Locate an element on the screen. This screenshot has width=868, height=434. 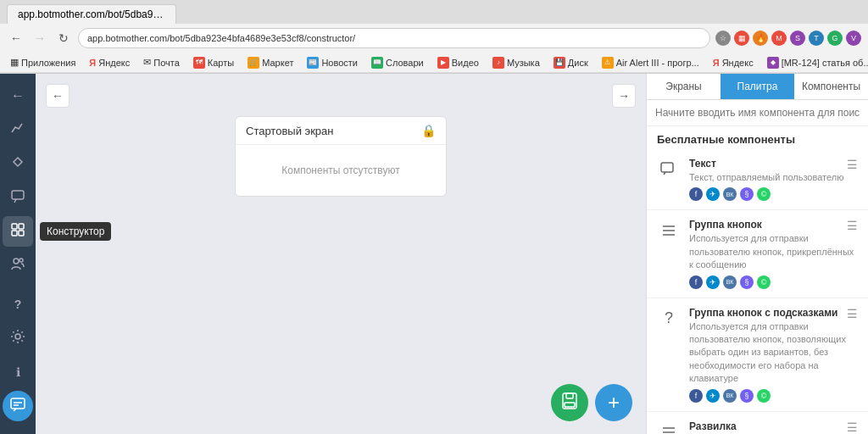
chat-support-button is located at coordinates (18, 406).